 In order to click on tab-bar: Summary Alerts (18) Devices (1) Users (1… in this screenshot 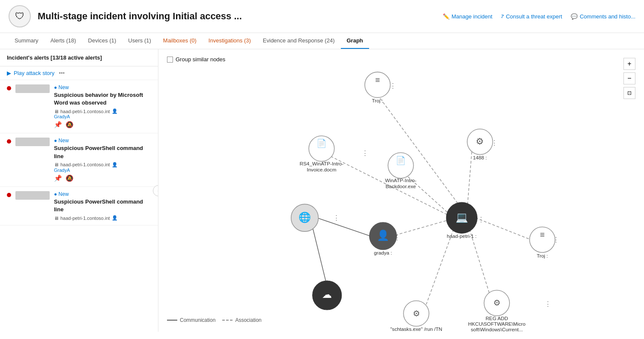, I will do `click(322, 41)`.